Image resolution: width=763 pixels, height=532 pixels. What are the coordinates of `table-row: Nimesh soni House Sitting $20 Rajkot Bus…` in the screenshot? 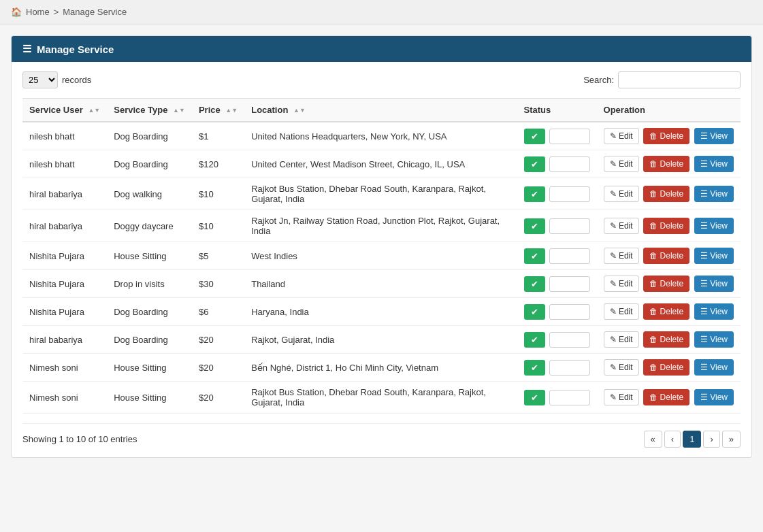 It's located at (381, 397).